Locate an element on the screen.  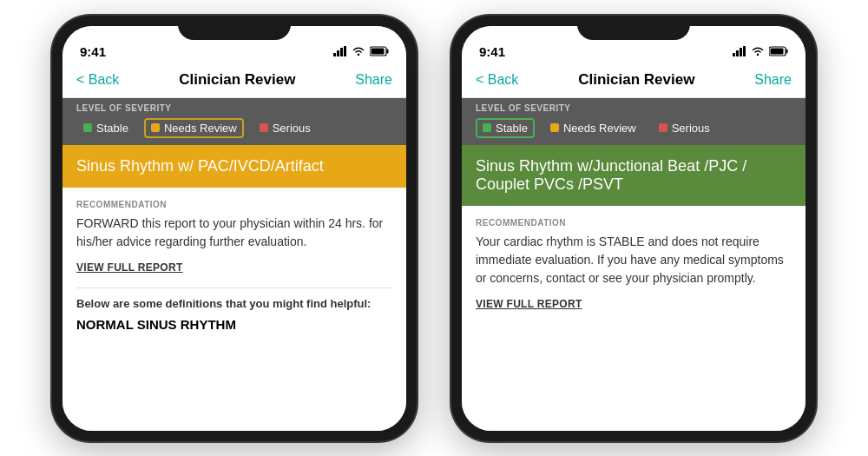
severity-stable-2: Stable is located at coordinates (505, 129).